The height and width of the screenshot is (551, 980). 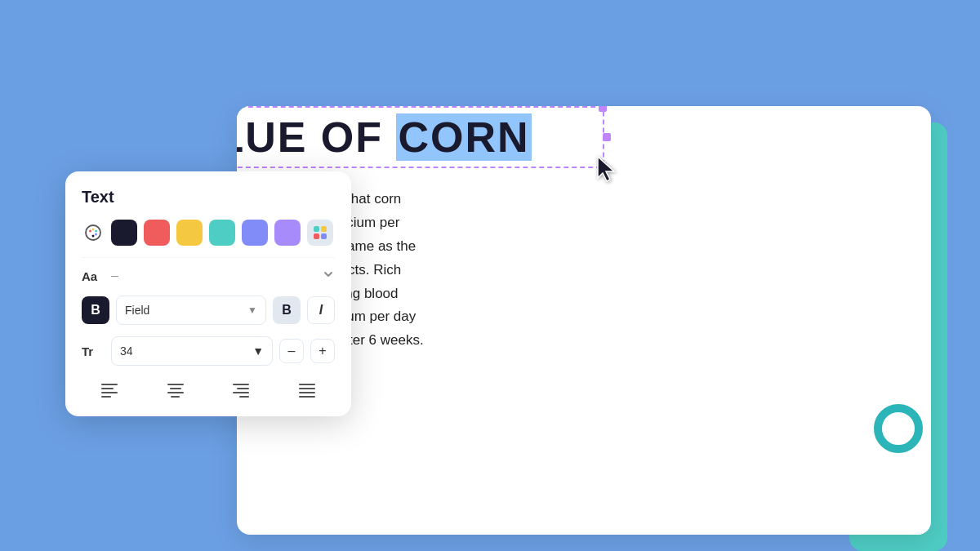 What do you see at coordinates (464, 137) in the screenshot?
I see `heading-text-highlighted: CORN` at bounding box center [464, 137].